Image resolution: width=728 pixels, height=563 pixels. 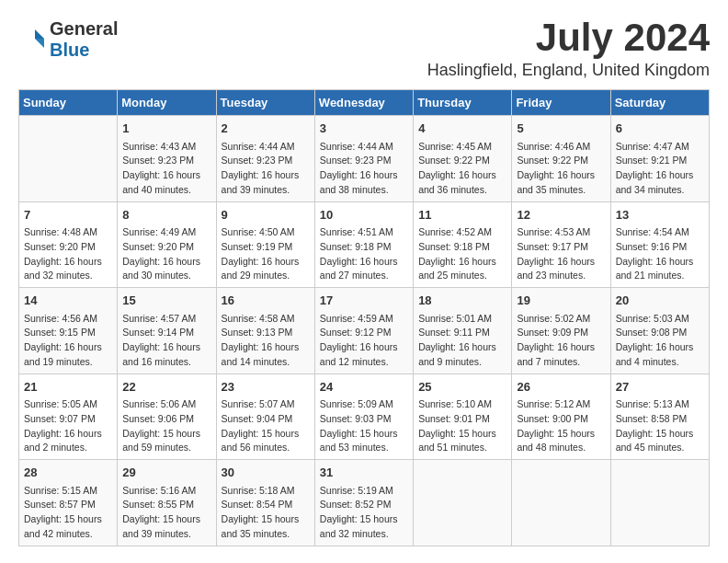 I want to click on day-number: 16, so click(x=266, y=301).